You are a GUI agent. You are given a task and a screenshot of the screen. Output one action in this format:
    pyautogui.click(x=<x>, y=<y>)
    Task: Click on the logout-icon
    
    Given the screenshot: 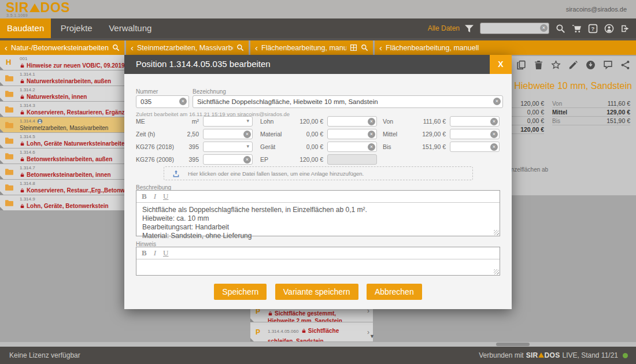 What is the action you would take?
    pyautogui.click(x=626, y=29)
    